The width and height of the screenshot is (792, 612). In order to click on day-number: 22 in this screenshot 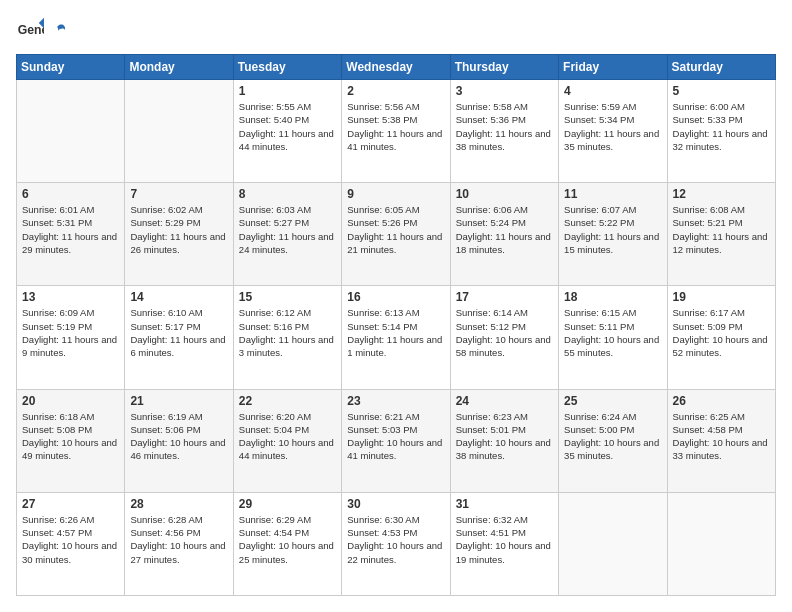, I will do `click(288, 401)`.